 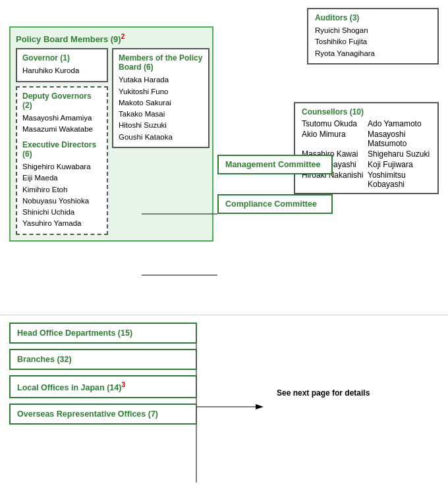 What do you see at coordinates (161, 103) in the screenshot?
I see `member-2: Makoto Sakurai` at bounding box center [161, 103].